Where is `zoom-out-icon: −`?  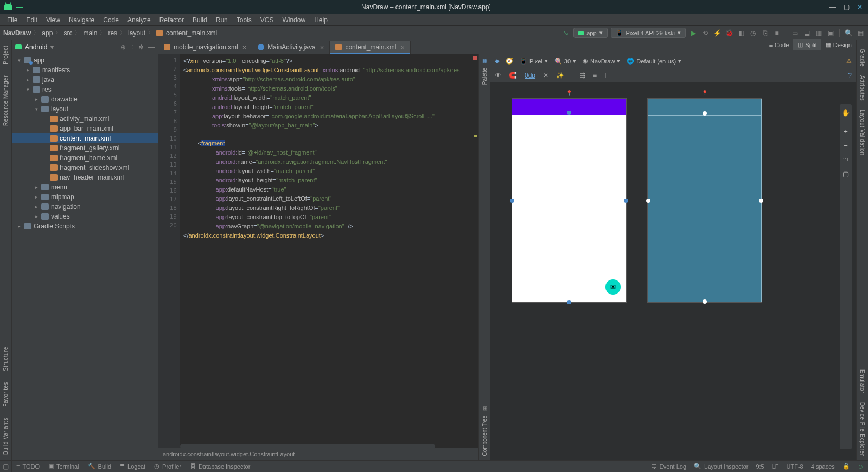 zoom-out-icon: − is located at coordinates (846, 145).